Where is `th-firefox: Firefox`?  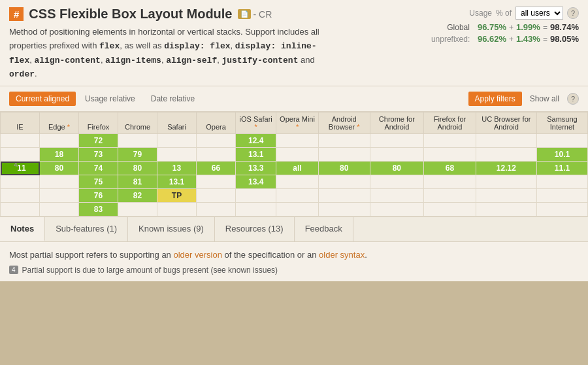
th-firefox: Firefox is located at coordinates (99, 123).